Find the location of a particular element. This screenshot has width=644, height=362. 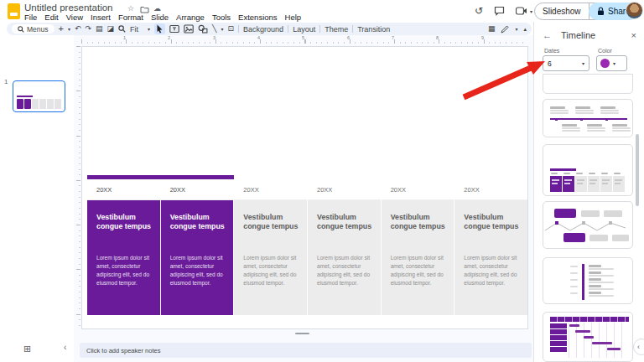

background-button: Background is located at coordinates (263, 29).